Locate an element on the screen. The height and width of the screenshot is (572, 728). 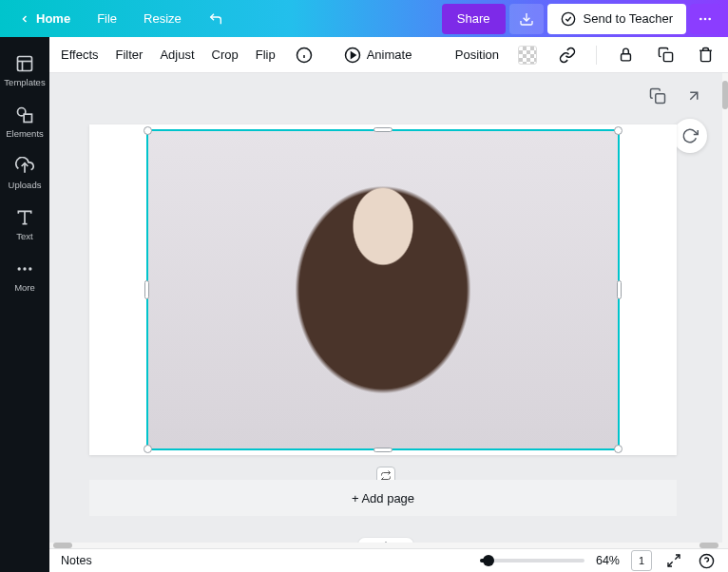
top-bar: Home File Resize Share Send to Teacher is located at coordinates (364, 19).